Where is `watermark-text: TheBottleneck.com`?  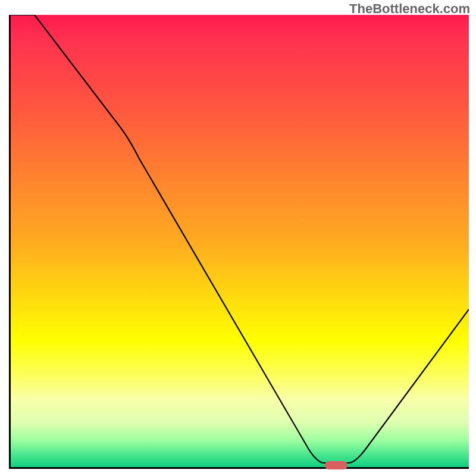 watermark-text: TheBottleneck.com is located at coordinates (409, 9).